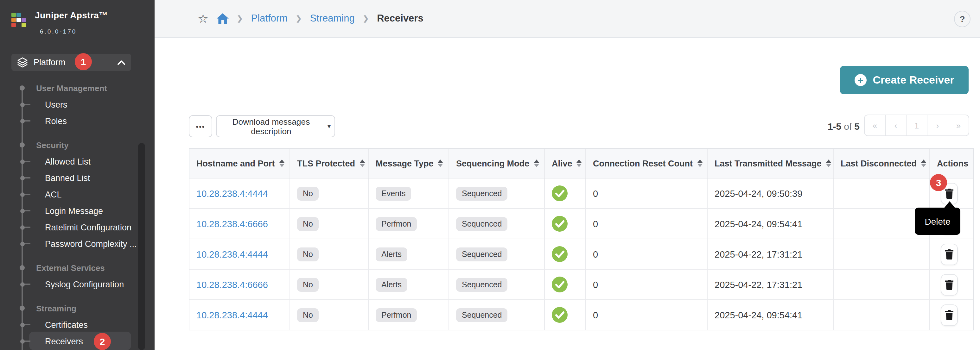  Describe the element at coordinates (813, 126) in the screenshot. I see `pagination-info: 1-5 of 5` at that location.